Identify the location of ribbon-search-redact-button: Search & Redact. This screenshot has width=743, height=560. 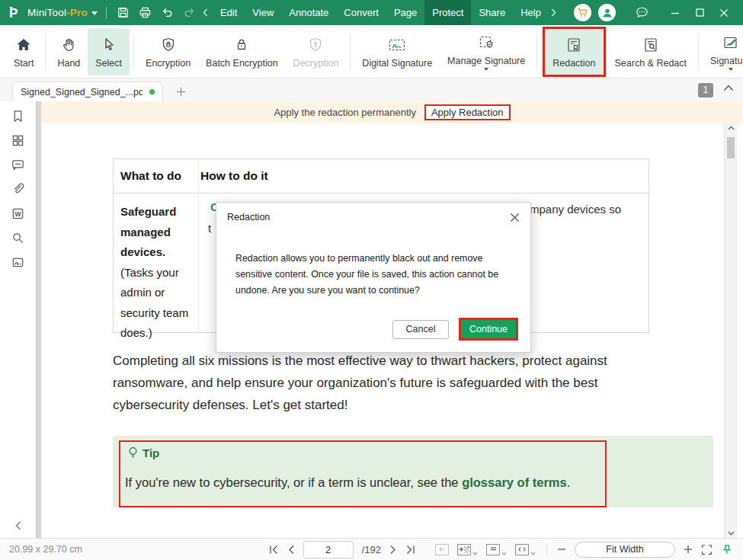
(651, 52).